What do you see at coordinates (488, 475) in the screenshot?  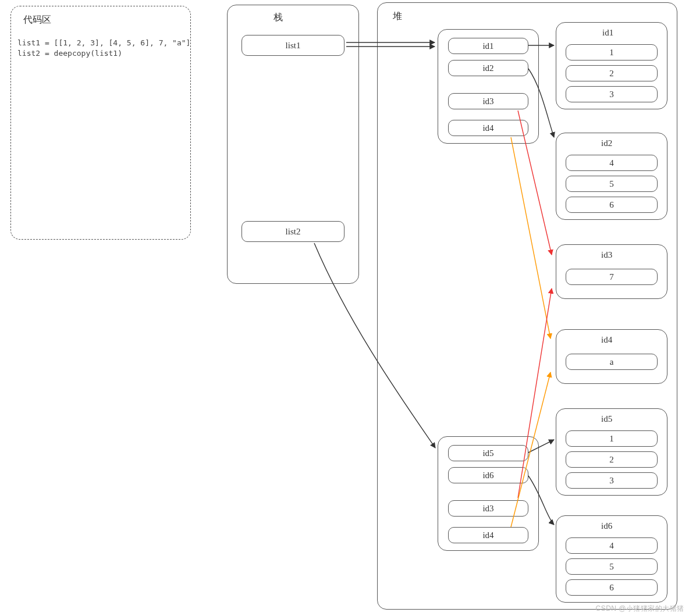 I see `heap-list-bot-r1: id6` at bounding box center [488, 475].